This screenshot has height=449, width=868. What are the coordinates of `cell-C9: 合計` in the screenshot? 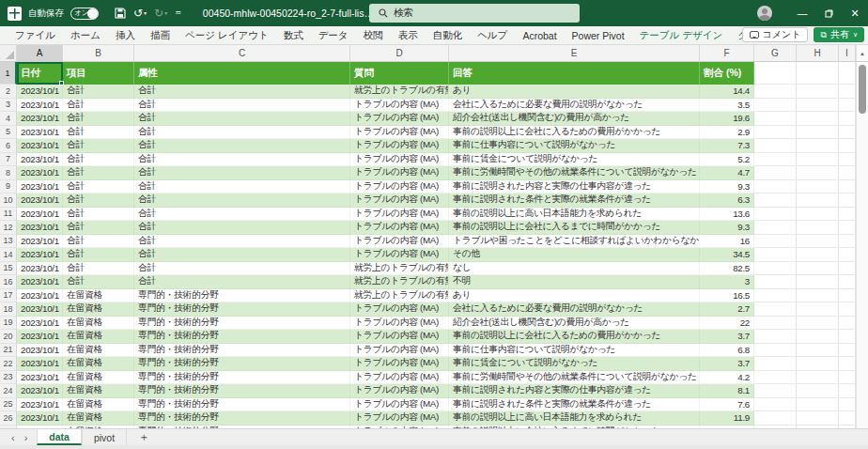 It's located at (242, 188).